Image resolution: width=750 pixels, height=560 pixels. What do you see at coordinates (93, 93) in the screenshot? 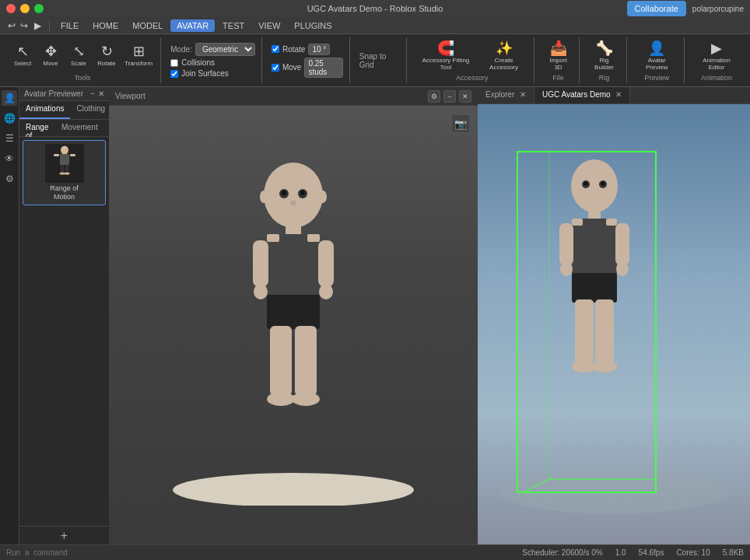
I see `panel-minimize-icon: −` at bounding box center [93, 93].